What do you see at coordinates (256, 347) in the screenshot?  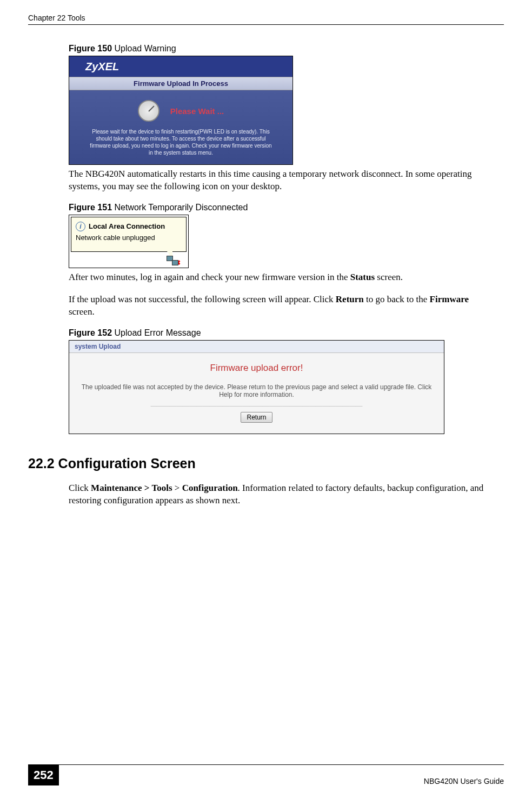 I see `fig152-header: system Upload` at bounding box center [256, 347].